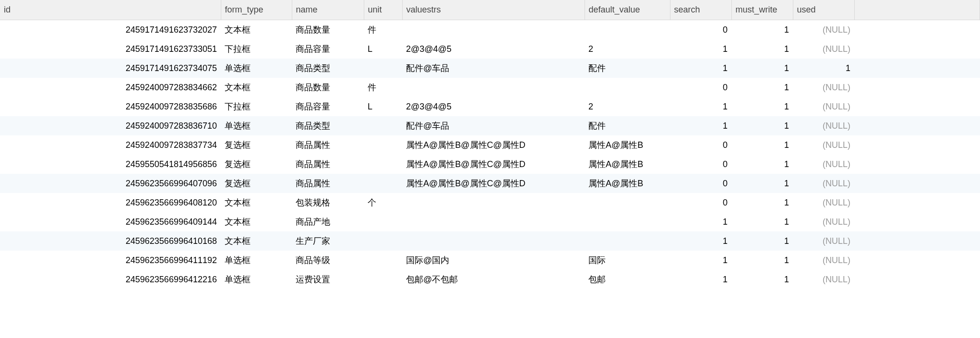 This screenshot has width=980, height=338. What do you see at coordinates (490, 30) in the screenshot?
I see `table-row: 2459171491623732027文本框商品数量件01(NULL)` at bounding box center [490, 30].